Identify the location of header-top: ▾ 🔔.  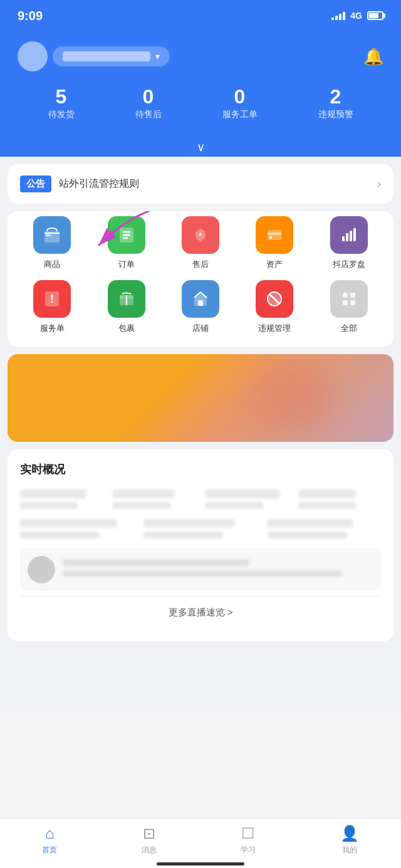
(200, 56).